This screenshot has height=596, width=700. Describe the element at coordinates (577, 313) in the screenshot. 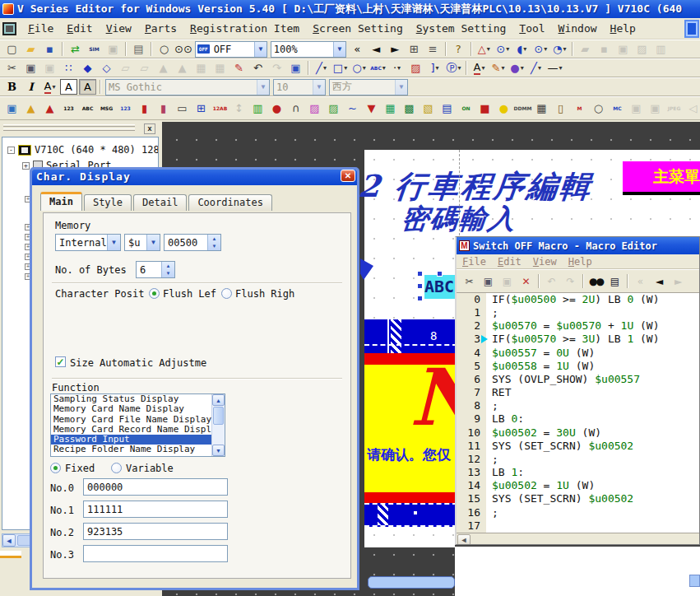

I see `macro-code-line: 1;` at that location.